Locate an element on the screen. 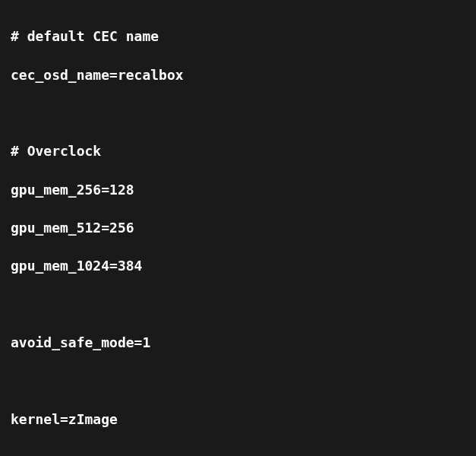 The image size is (476, 456). config-line: gpu_mem_512=256 is located at coordinates (238, 228).